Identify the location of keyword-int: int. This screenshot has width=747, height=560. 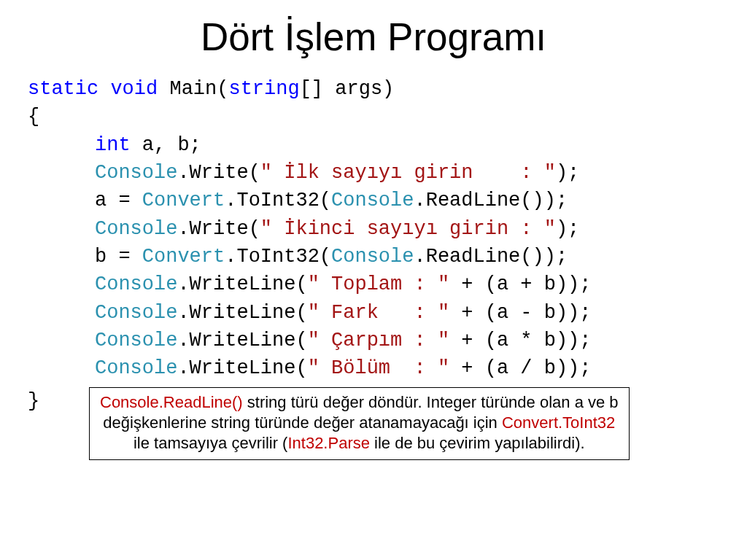
(112, 145).